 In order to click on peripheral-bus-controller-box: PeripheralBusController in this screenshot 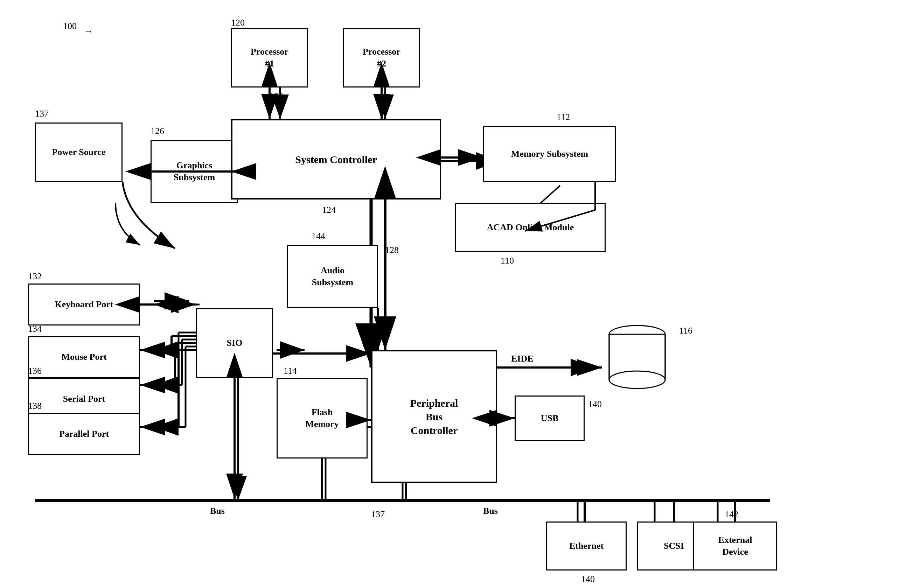, I will do `click(434, 416)`.